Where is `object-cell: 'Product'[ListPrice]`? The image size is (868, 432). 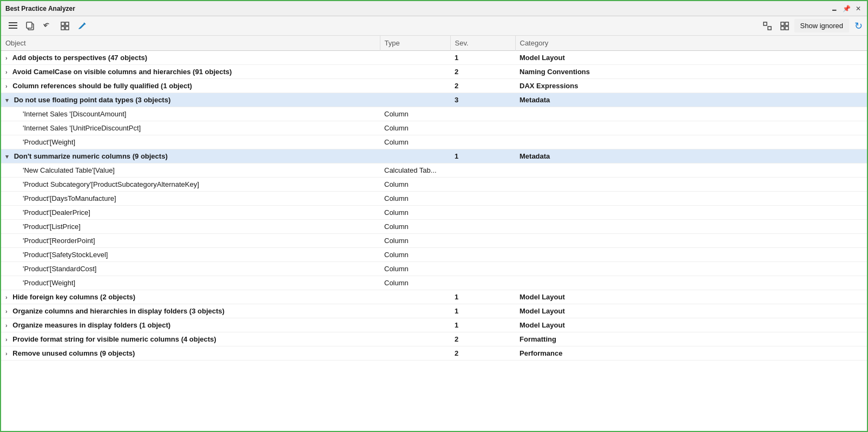
object-cell: 'Product'[ListPrice] is located at coordinates (190, 227).